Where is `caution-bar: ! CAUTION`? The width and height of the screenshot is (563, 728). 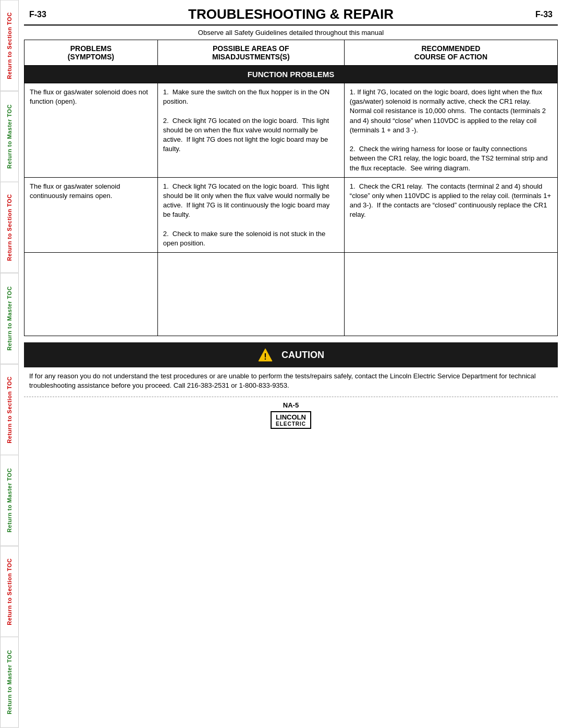 caution-bar: ! CAUTION is located at coordinates (291, 355).